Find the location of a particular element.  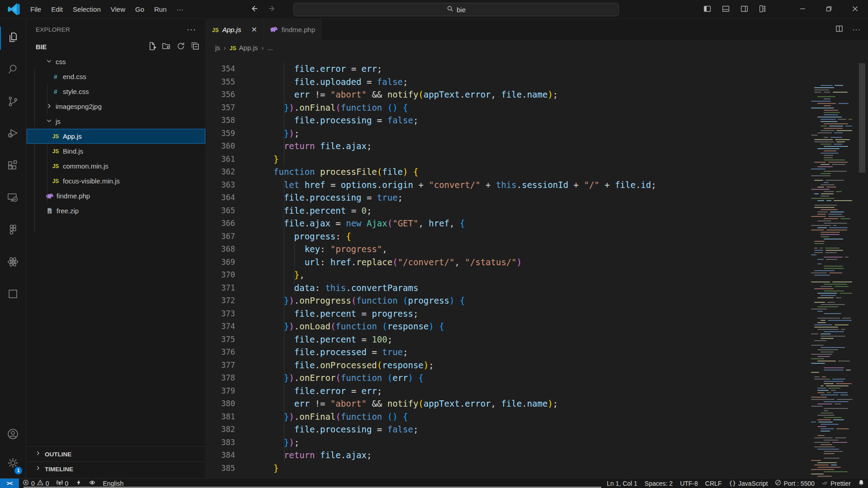

menu-run: Run is located at coordinates (160, 9).